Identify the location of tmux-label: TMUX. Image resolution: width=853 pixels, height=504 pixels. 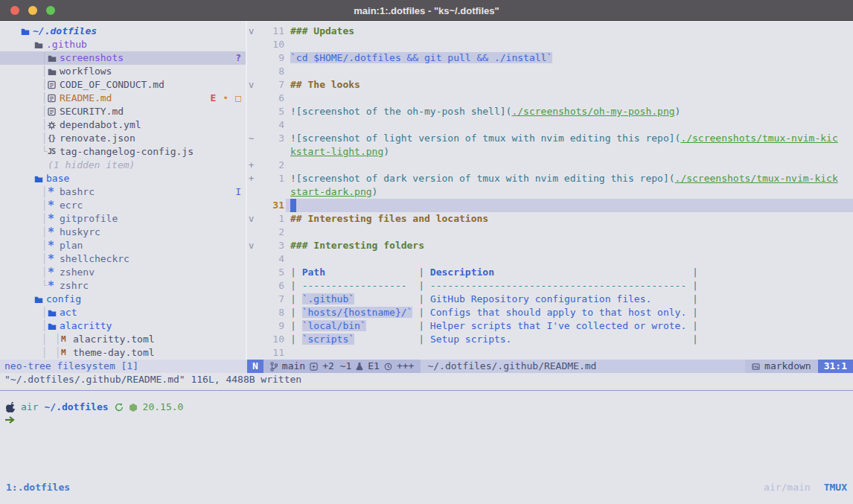
(835, 488).